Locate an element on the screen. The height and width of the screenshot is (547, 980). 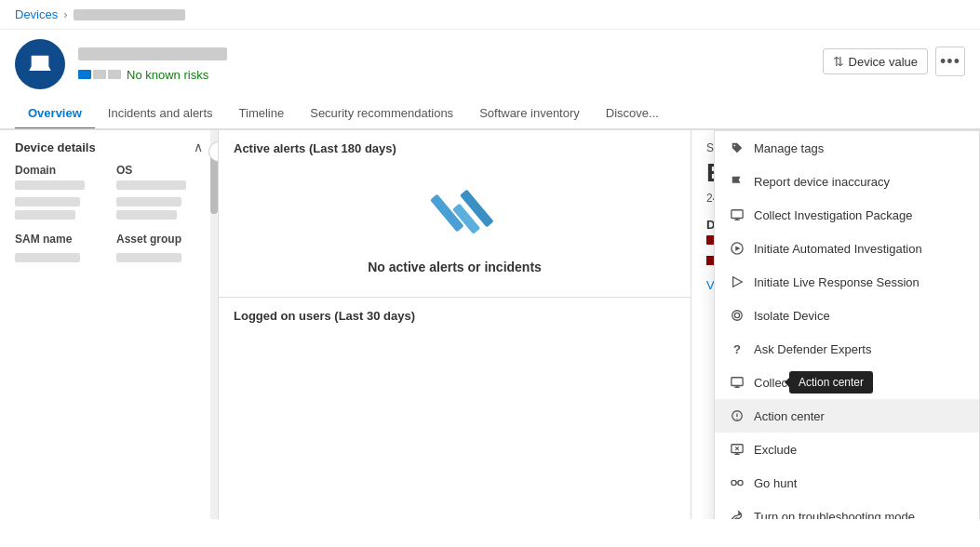
troubleshooting-label: Turn on troubleshooting mode is located at coordinates (834, 515).